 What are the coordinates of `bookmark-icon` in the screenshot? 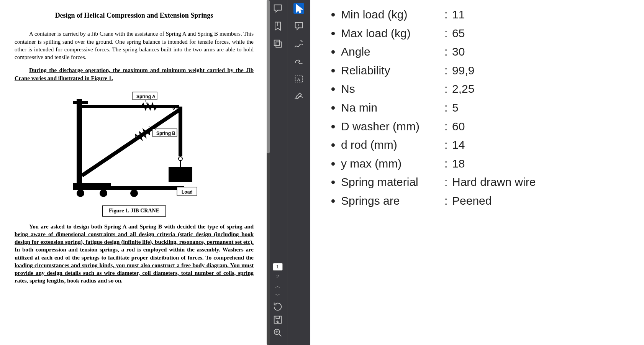 It's located at (278, 26).